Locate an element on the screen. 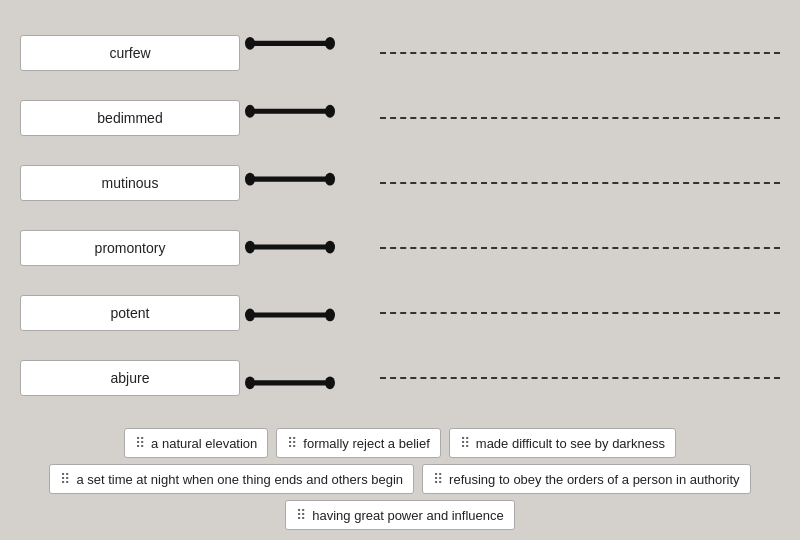 Image resolution: width=800 pixels, height=540 pixels. answer-box-ans-refusing: ⠿refusing to obey the orders of a person… is located at coordinates (586, 479).